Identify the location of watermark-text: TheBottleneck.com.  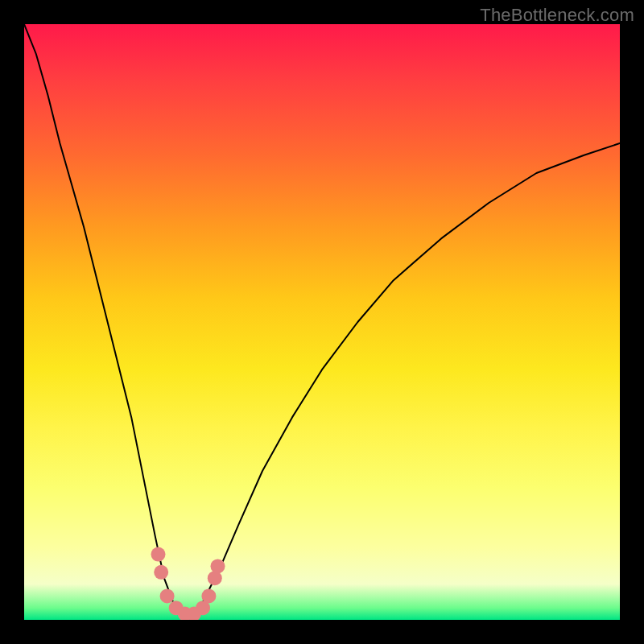
(557, 15).